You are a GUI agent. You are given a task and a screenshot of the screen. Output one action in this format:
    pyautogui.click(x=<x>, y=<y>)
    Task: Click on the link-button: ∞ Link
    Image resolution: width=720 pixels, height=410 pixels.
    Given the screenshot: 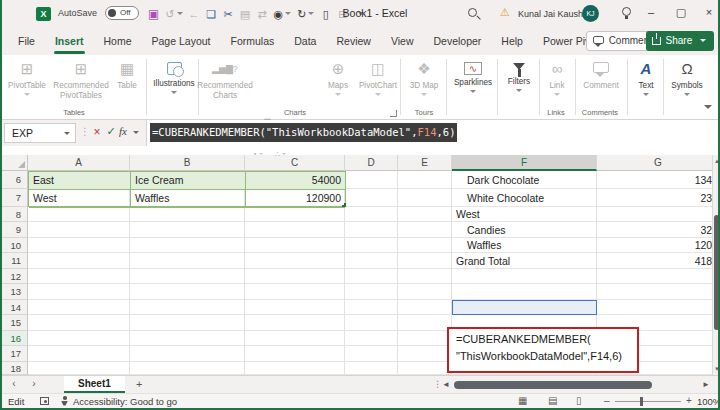 What is the action you would take?
    pyautogui.click(x=557, y=84)
    